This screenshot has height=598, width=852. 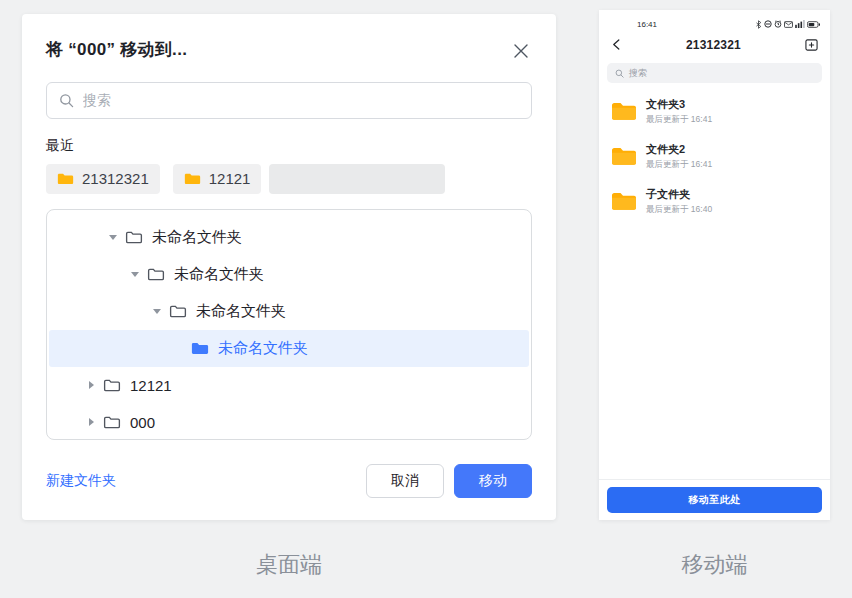 I want to click on battery-icon, so click(x=814, y=24).